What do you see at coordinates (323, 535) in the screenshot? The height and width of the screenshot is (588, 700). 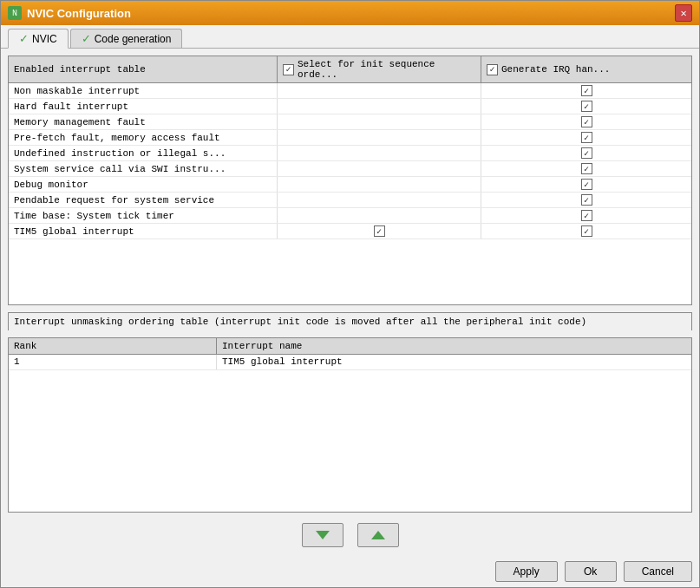 I see `arrow-down-icon` at bounding box center [323, 535].